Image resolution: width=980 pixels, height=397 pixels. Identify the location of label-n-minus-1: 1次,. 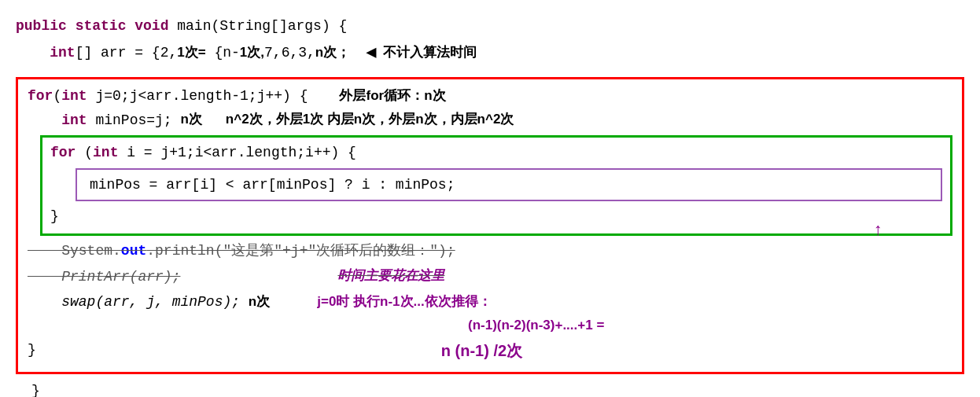
(252, 53).